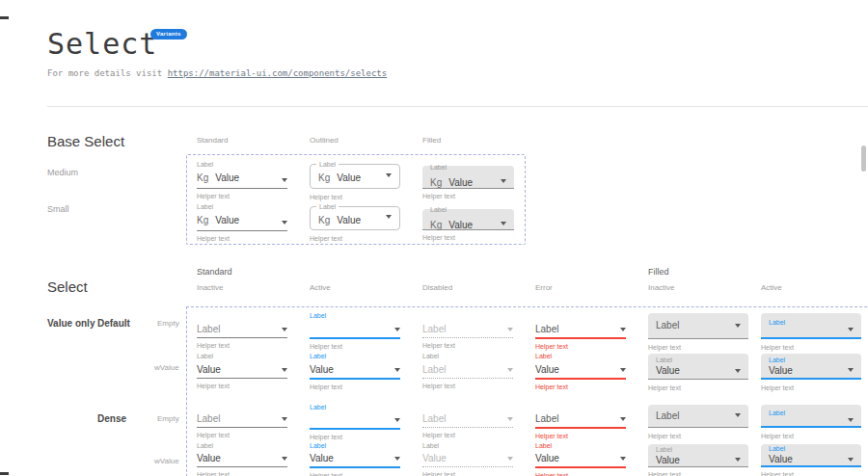  What do you see at coordinates (698, 372) in the screenshot?
I see `filled-inactive-wvalue: Label Value Helper text` at bounding box center [698, 372].